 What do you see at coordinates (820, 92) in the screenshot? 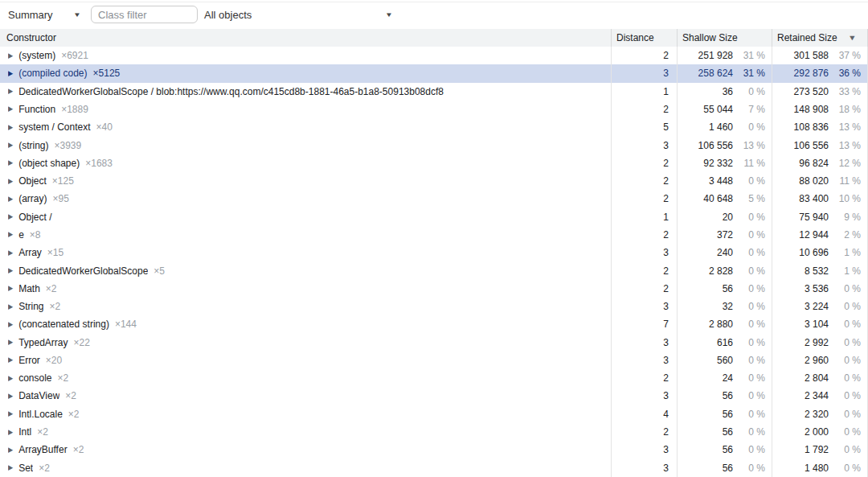
I see `retained-size-cell: 273 520 33 %` at bounding box center [820, 92].